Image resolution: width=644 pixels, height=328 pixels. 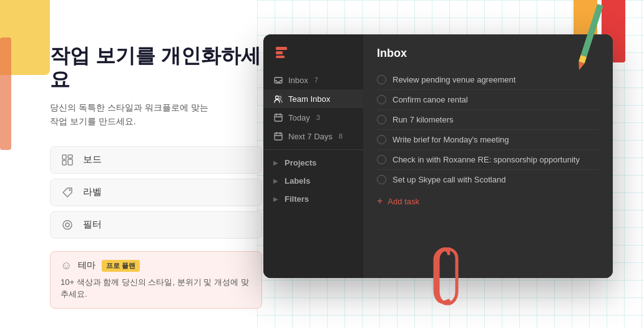 What do you see at coordinates (297, 181) in the screenshot?
I see `labels-label: Labels` at bounding box center [297, 181].